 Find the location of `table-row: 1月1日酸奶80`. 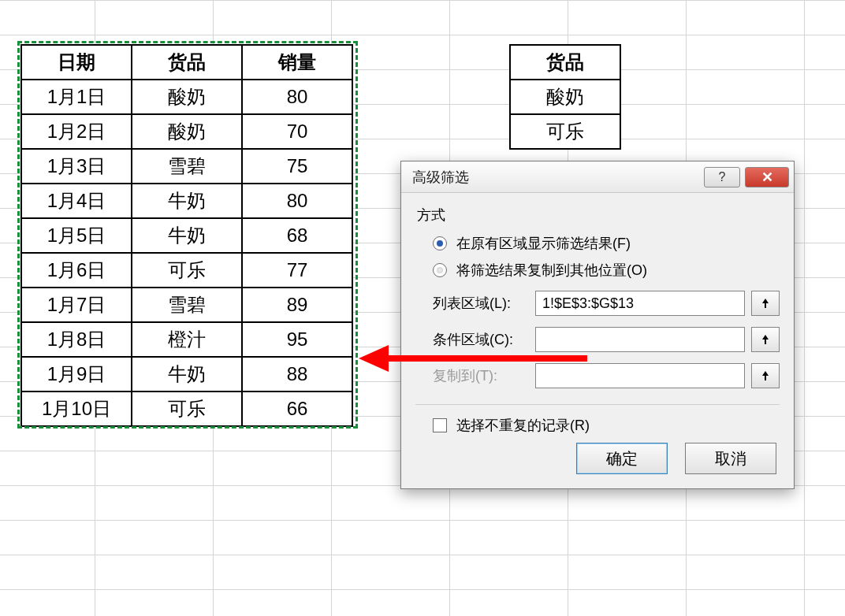

table-row: 1月1日酸奶80 is located at coordinates (187, 97).